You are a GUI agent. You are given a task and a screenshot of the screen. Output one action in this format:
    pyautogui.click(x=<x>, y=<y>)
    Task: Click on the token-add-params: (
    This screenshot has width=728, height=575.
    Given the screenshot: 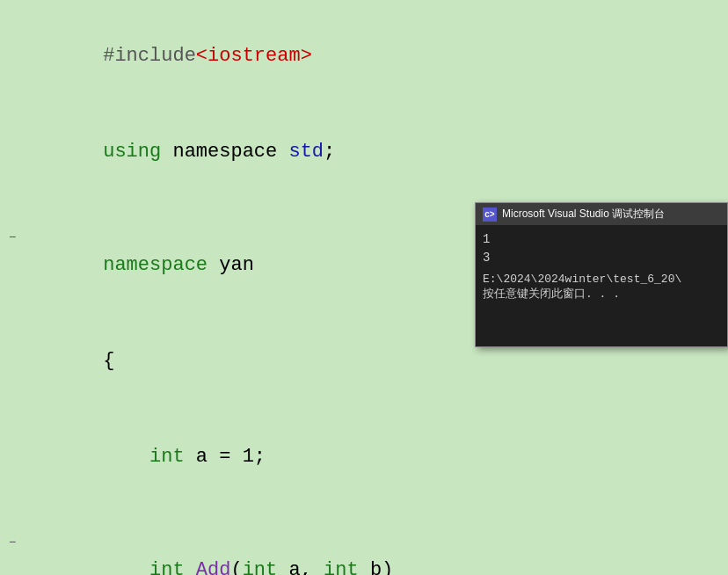 What is the action you would take?
    pyautogui.click(x=236, y=567)
    